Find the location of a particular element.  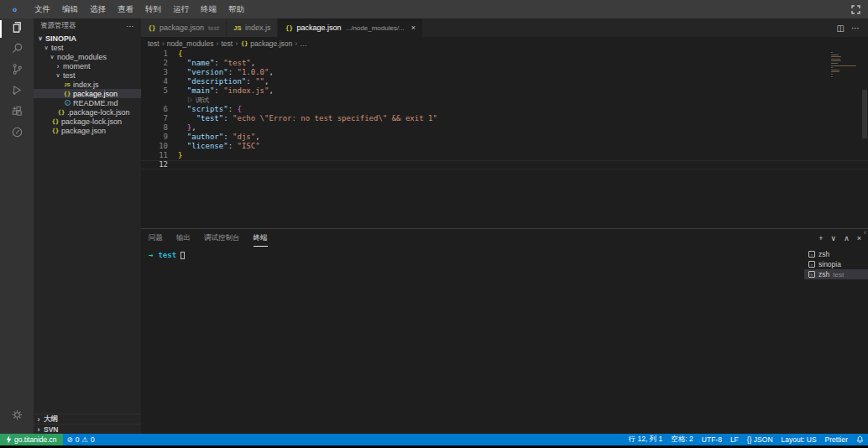

sidebar-item-source-control is located at coordinates (17, 70).